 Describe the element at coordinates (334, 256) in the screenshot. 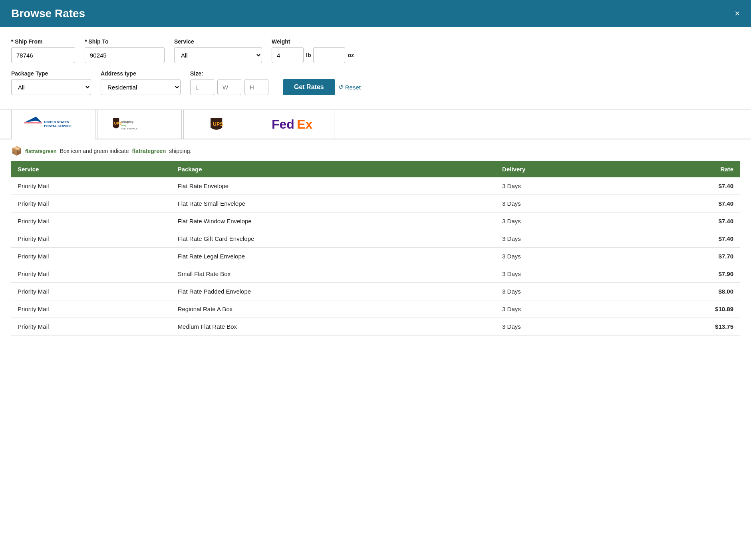

I see `cell-package: Flat Rate Legal Envelope` at that location.